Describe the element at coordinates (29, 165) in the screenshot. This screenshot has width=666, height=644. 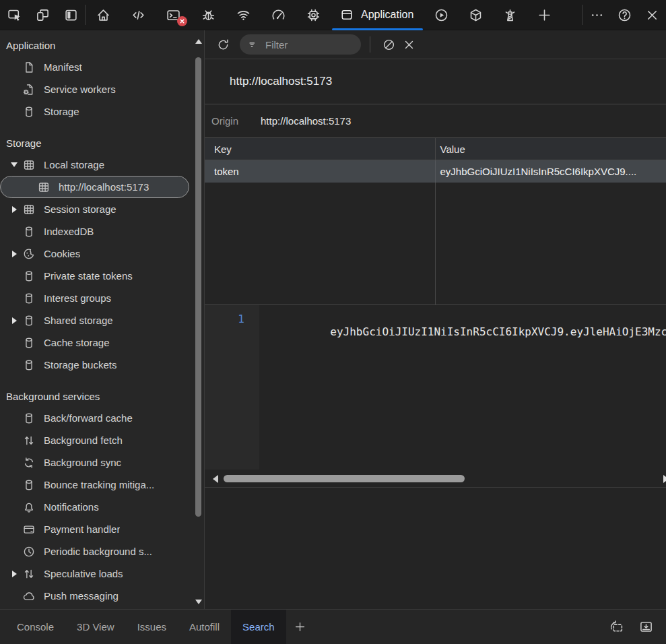
I see `table-grid-icon` at that location.